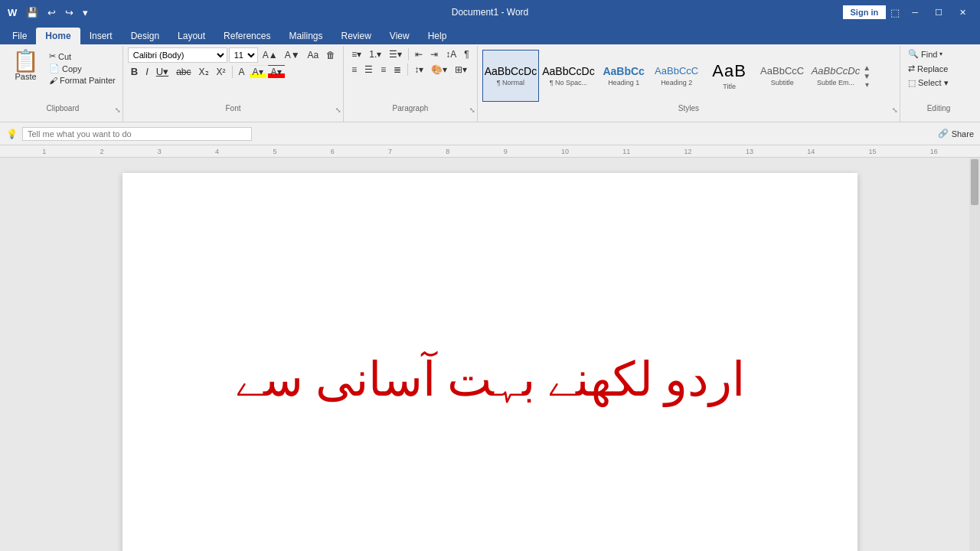 Image resolution: width=980 pixels, height=551 pixels. What do you see at coordinates (689, 109) in the screenshot?
I see `styles-group-label: Styles` at bounding box center [689, 109].